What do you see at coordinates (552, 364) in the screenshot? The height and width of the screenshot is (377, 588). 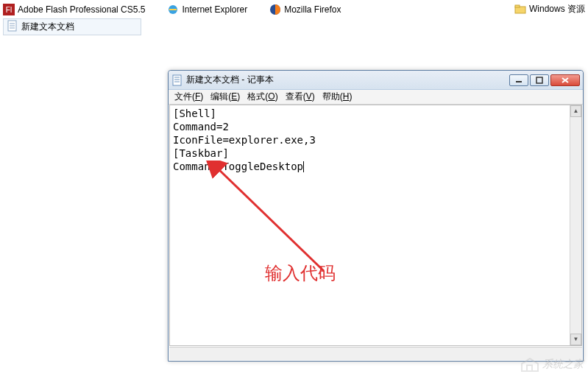 I see `watermark: 系统之家` at bounding box center [552, 364].